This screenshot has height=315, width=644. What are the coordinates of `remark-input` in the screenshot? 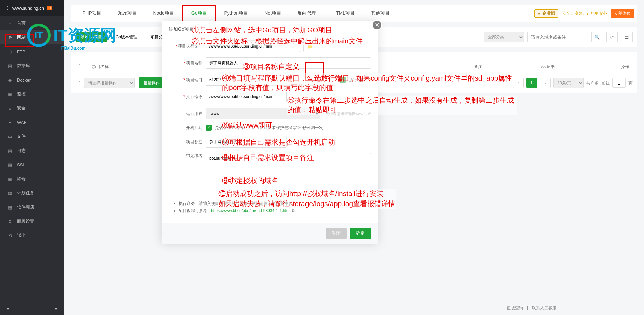 It's located at (246, 142).